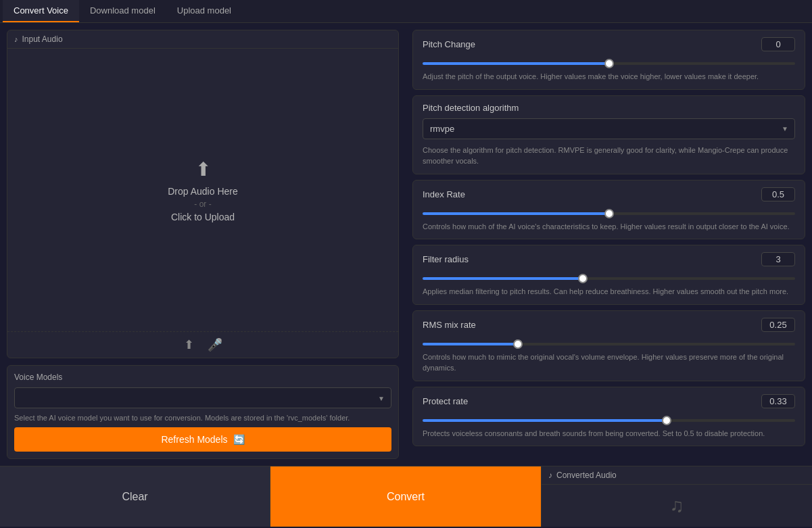  What do you see at coordinates (608, 210) in the screenshot?
I see `index-rate-block: Index Rate 0.5 Controls how much of the …` at bounding box center [608, 210].